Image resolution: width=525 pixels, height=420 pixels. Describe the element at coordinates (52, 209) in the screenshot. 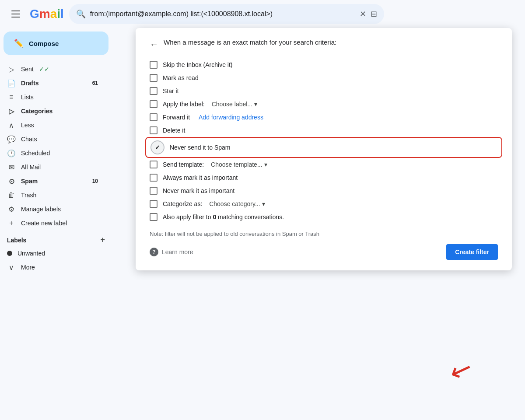

I see `sidebar-item-manage-labels: ⚙ Manage labels` at that location.